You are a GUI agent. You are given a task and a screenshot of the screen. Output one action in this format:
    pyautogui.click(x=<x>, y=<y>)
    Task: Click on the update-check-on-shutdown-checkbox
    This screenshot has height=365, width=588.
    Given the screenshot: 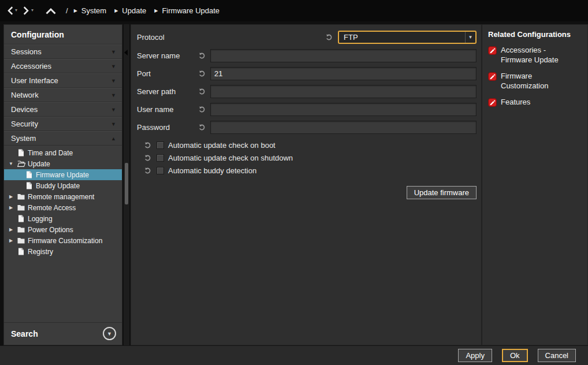 What is the action you would take?
    pyautogui.click(x=161, y=158)
    